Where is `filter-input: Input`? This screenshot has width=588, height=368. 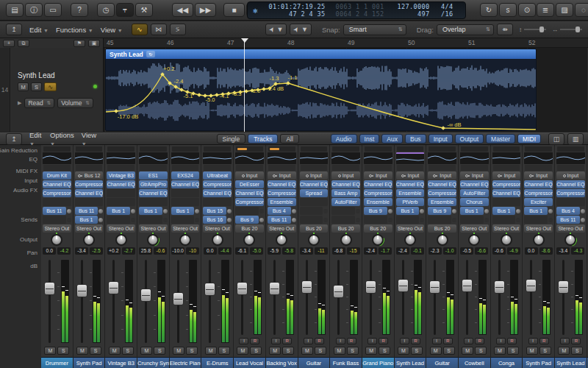 filter-input: Input is located at coordinates (441, 138).